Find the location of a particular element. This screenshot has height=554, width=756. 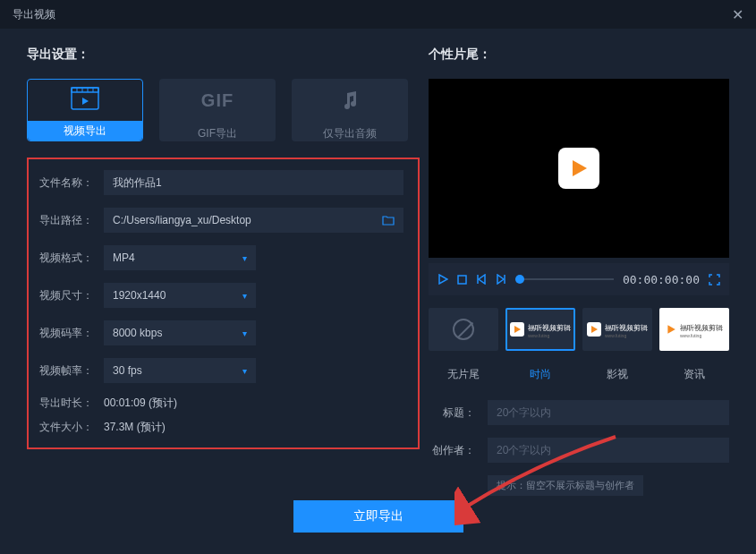

tail-section-title: 个性片尾： is located at coordinates (579, 55).